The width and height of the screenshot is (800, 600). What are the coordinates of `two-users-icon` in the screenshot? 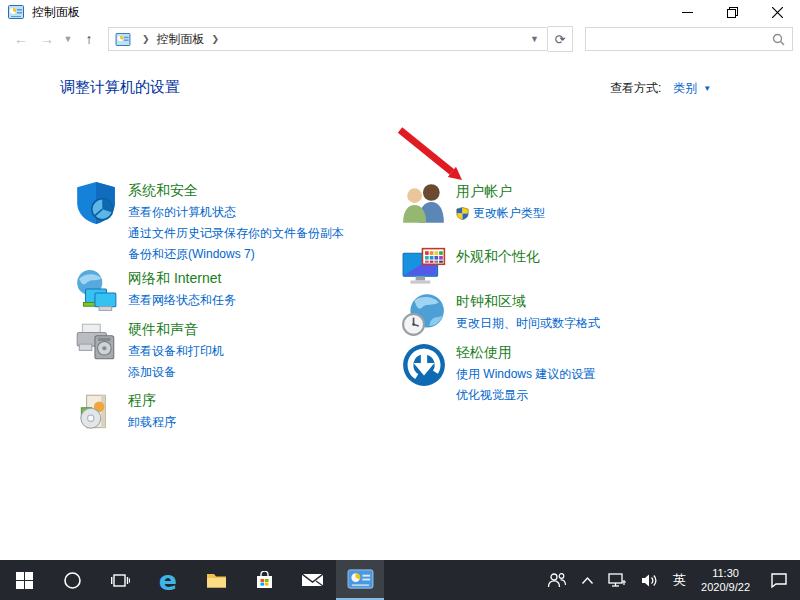 It's located at (424, 204).